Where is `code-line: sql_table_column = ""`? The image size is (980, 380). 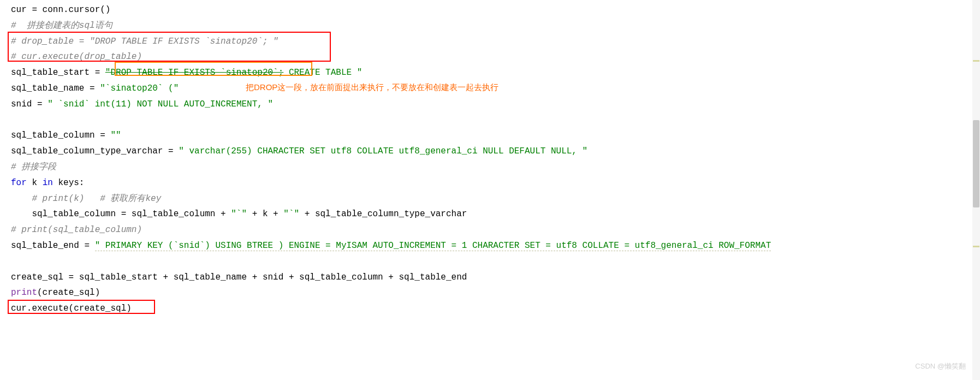
code-line: sql_table_column = "" is located at coordinates (496, 135).